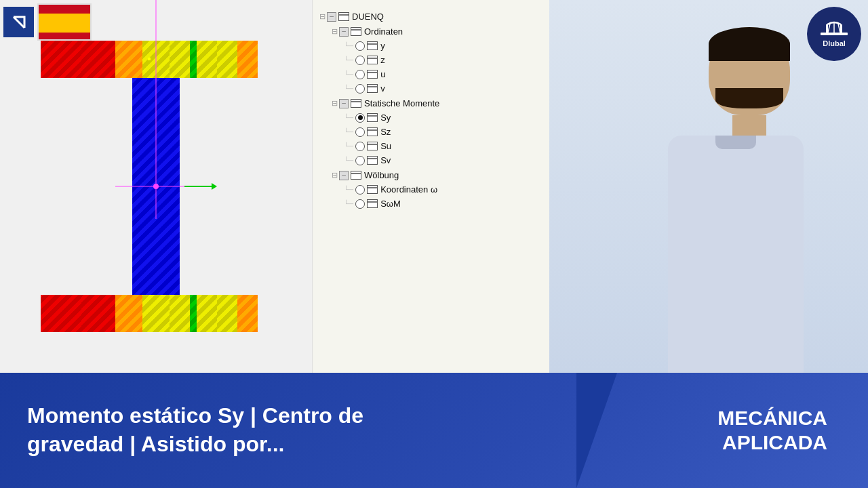 The image size is (868, 488). I want to click on dlubal-text: Dlubal, so click(834, 43).